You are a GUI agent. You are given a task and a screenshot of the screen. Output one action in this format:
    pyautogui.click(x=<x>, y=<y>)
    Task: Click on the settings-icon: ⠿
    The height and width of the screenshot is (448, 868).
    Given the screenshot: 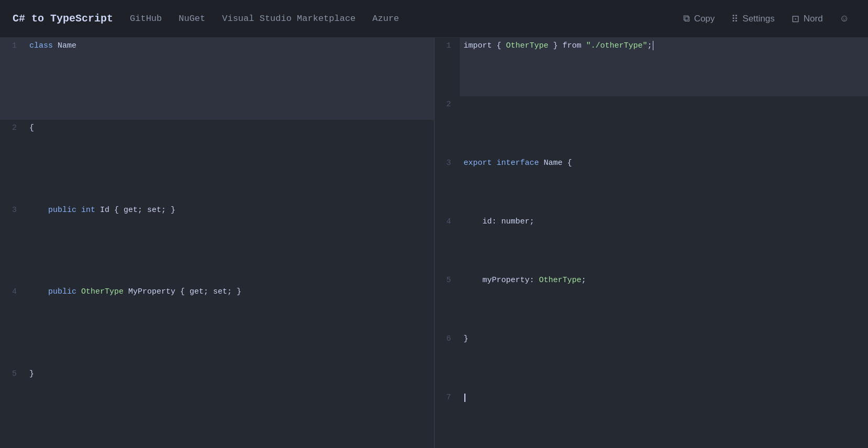 What is the action you would take?
    pyautogui.click(x=735, y=19)
    